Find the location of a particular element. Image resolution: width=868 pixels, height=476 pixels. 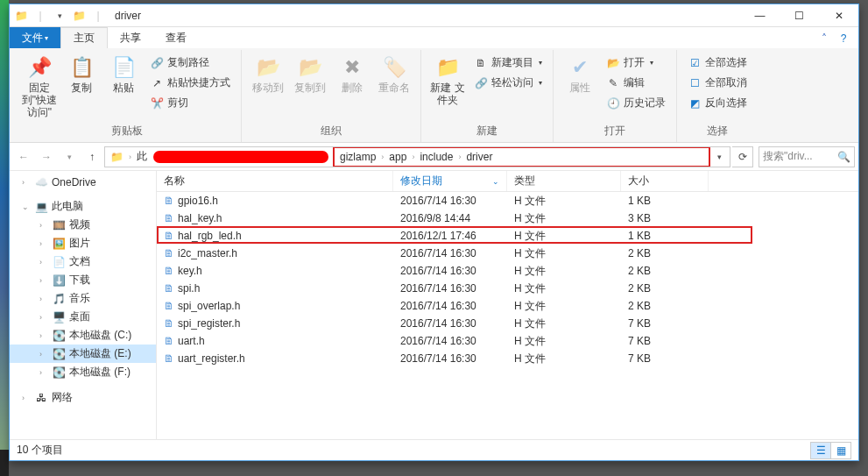

tree-drive: ›💽本地磁盘 (F:) is located at coordinates (82, 372).